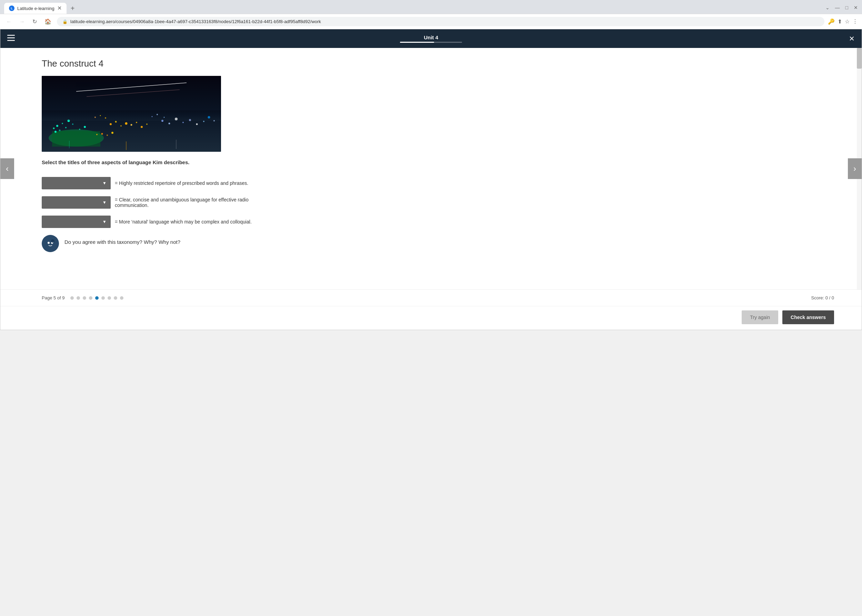 The height and width of the screenshot is (616, 862). I want to click on home-button: 🏠, so click(48, 22).